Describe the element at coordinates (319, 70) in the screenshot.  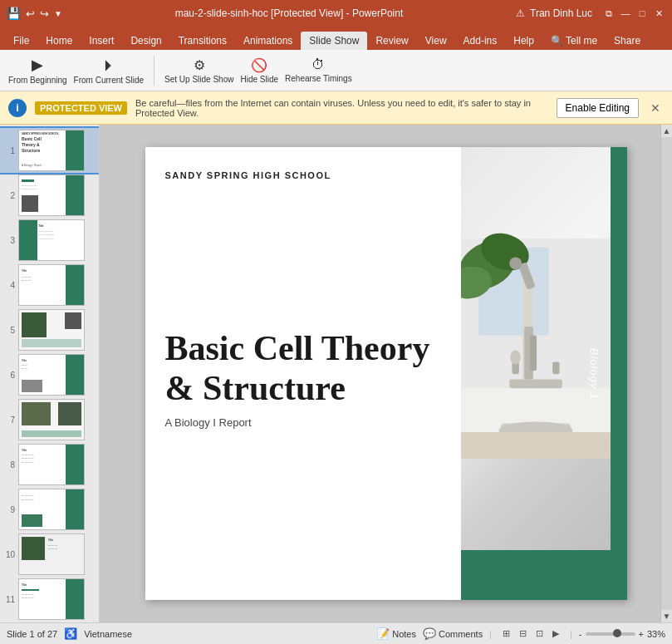
I see `rehearse-timings-btn: ⏱ Rehearse Timings` at that location.